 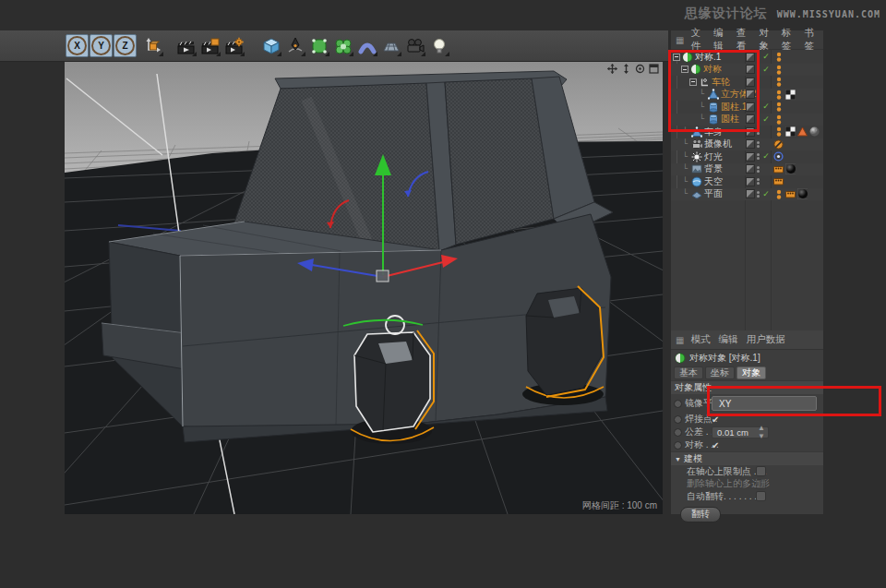 I want to click on object-tree-row: └背景, so click(x=748, y=170).